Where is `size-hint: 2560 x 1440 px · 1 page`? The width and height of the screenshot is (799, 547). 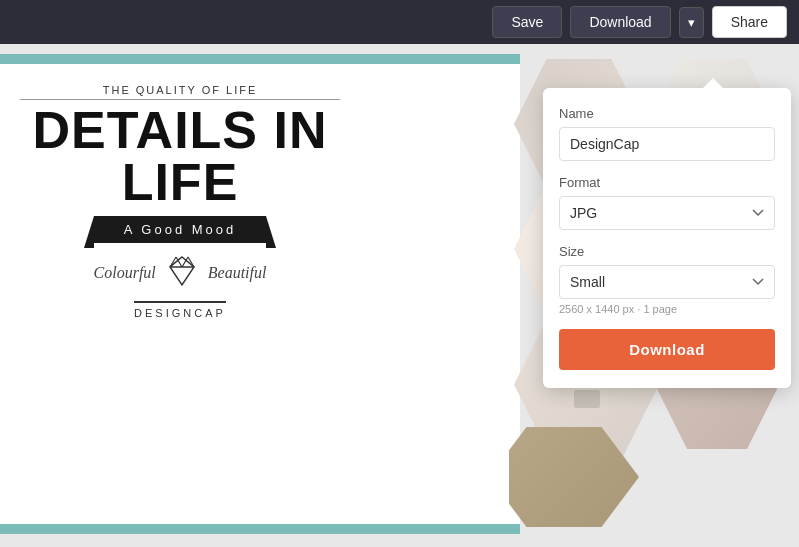
size-hint: 2560 x 1440 px · 1 page is located at coordinates (667, 309).